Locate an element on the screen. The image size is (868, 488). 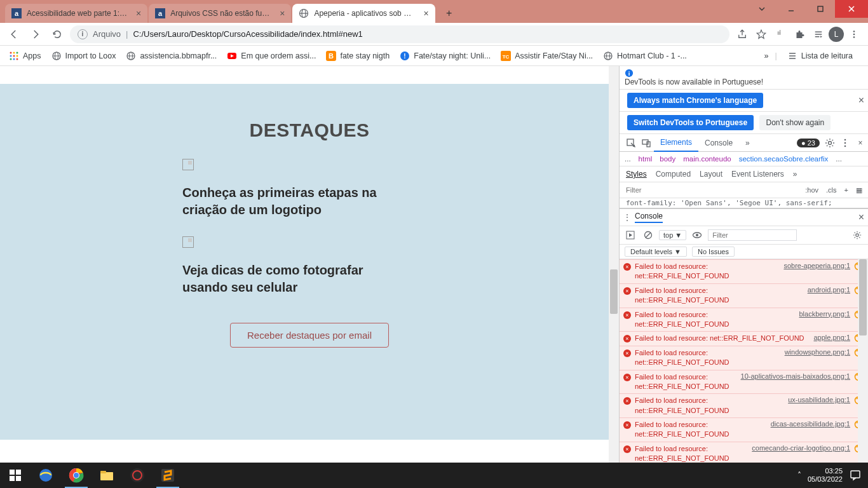
subtab-computed: Computed is located at coordinates (674, 174).